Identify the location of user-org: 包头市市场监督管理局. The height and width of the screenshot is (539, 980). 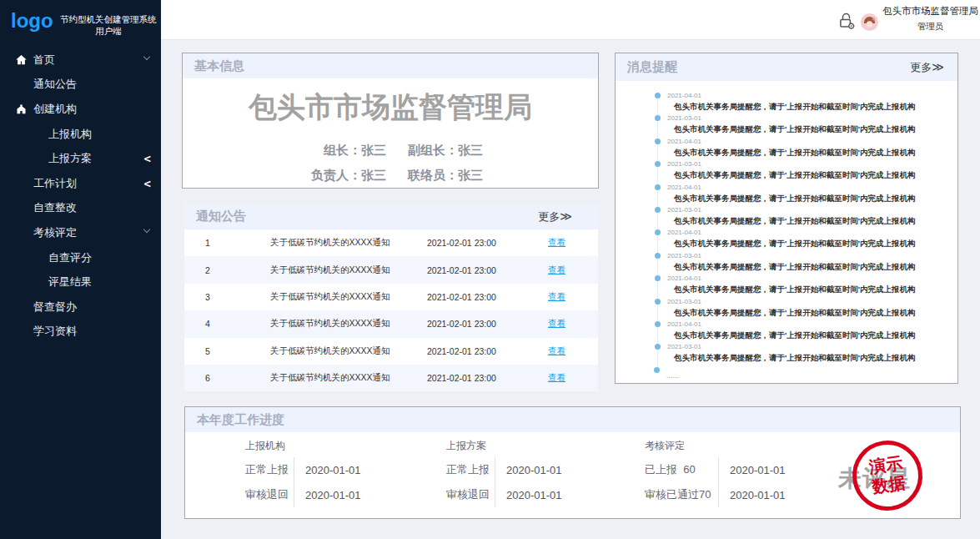
(931, 12).